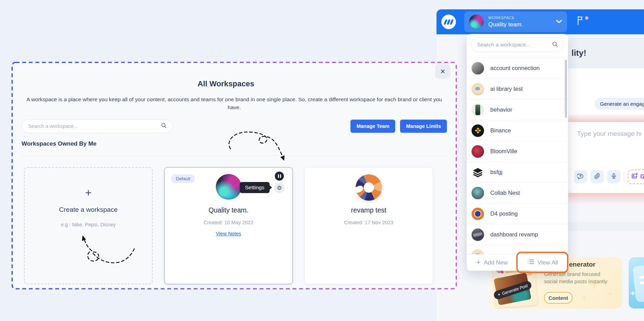 This screenshot has height=321, width=644. Describe the element at coordinates (606, 131) in the screenshot. I see `chat-panel: Generate an engag` at that location.